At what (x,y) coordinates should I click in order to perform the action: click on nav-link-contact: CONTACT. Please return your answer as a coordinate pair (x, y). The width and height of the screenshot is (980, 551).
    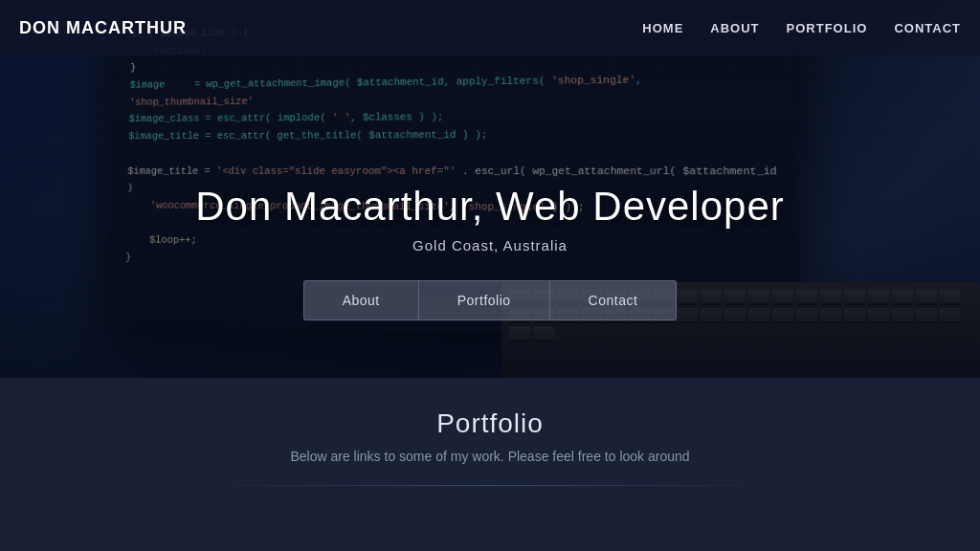
    Looking at the image, I should click on (927, 29).